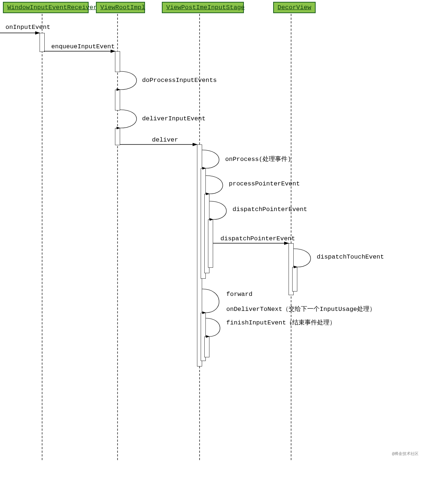 This screenshot has height=504, width=435. Describe the element at coordinates (28, 27) in the screenshot. I see `msg-on-input-event: onInputEvent` at that location.